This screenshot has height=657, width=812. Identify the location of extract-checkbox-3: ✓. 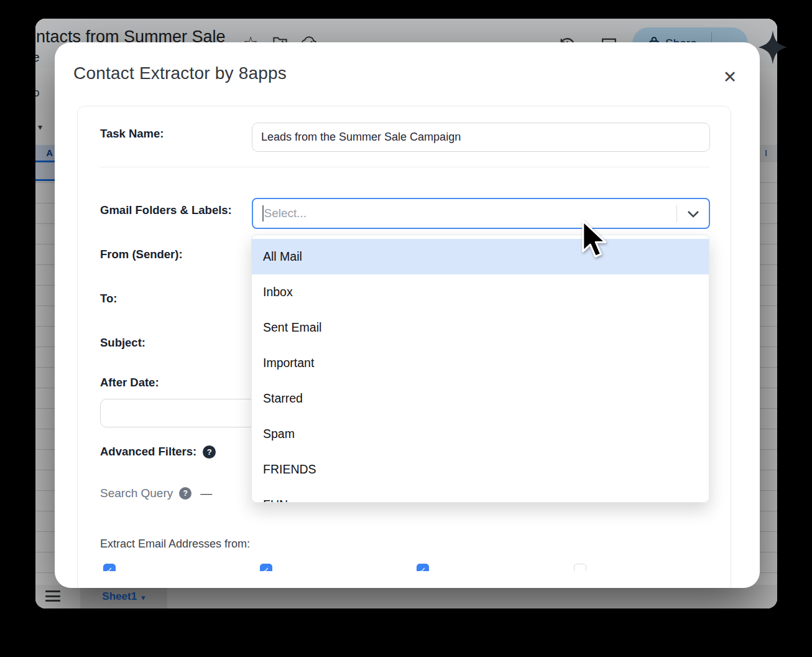
(423, 567).